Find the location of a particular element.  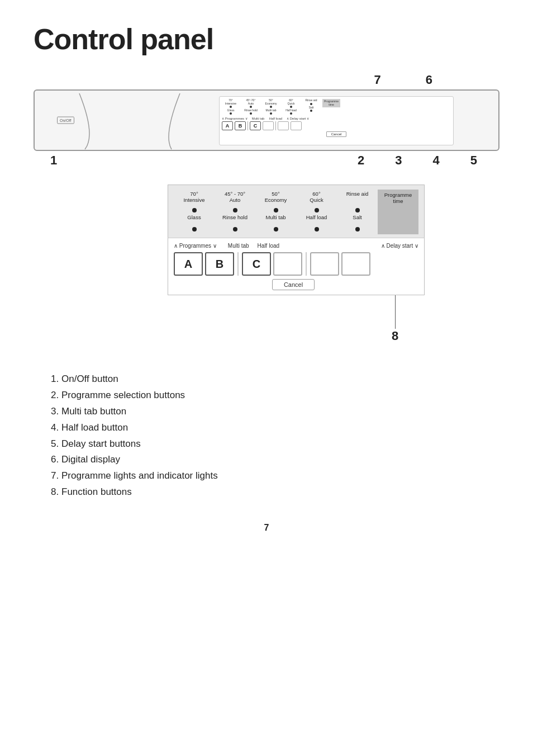

light-label-auto: 45° - 70° Auto is located at coordinates (235, 199).